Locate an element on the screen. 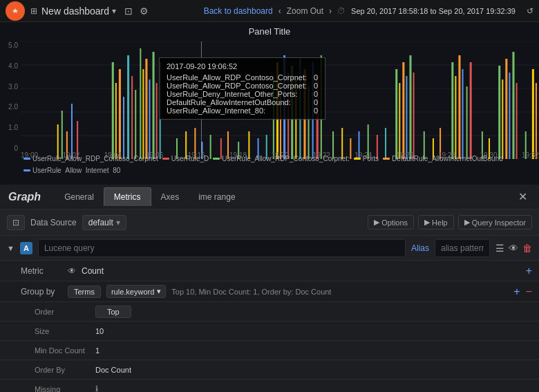  datasource-value: default is located at coordinates (101, 223).